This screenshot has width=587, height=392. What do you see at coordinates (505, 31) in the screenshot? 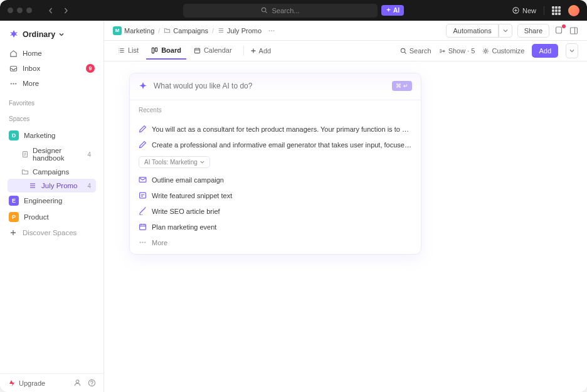
I see `automations-dropdown` at bounding box center [505, 31].